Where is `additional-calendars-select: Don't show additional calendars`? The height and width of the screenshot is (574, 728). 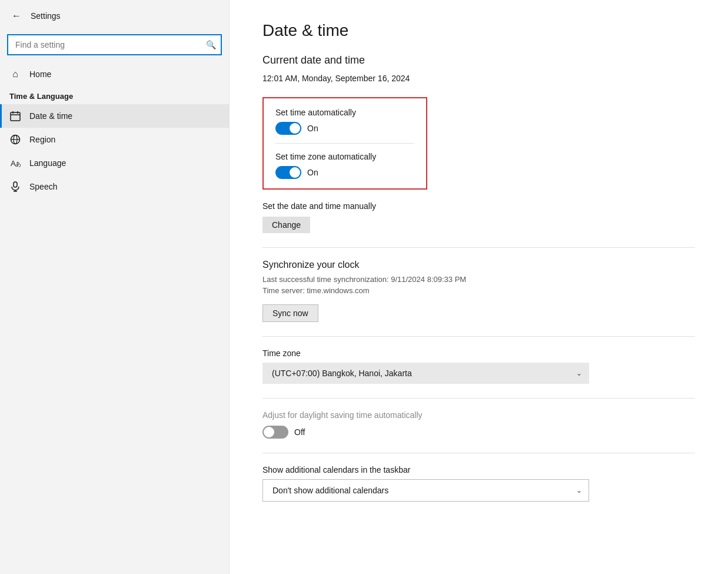 additional-calendars-select: Don't show additional calendars is located at coordinates (426, 490).